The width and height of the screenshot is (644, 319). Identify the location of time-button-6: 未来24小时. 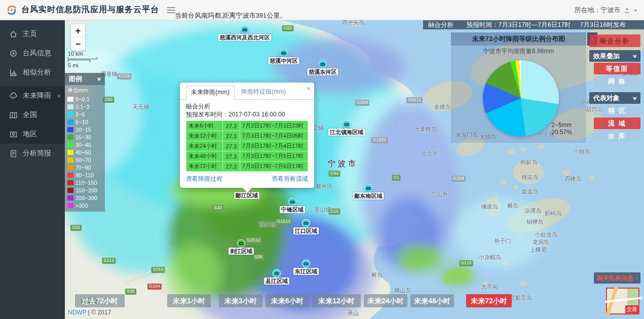
(386, 301).